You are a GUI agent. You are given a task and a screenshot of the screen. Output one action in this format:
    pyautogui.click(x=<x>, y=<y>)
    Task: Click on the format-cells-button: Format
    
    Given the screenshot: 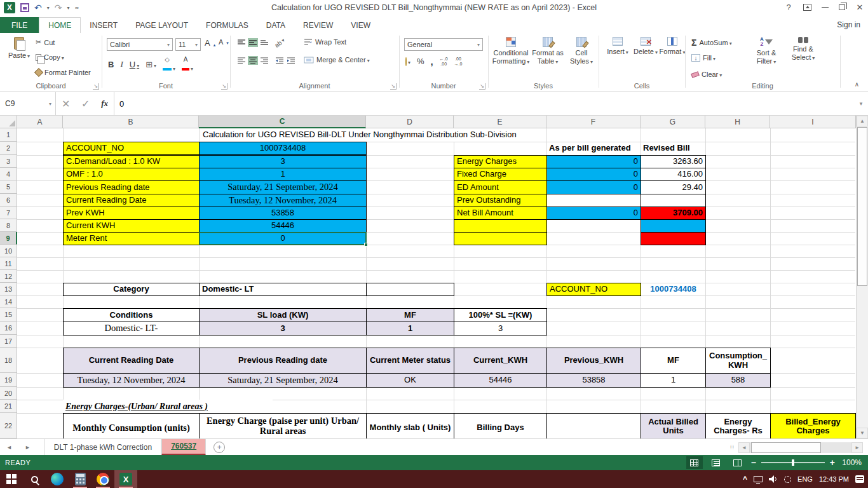 What is the action you would take?
    pyautogui.click(x=672, y=46)
    